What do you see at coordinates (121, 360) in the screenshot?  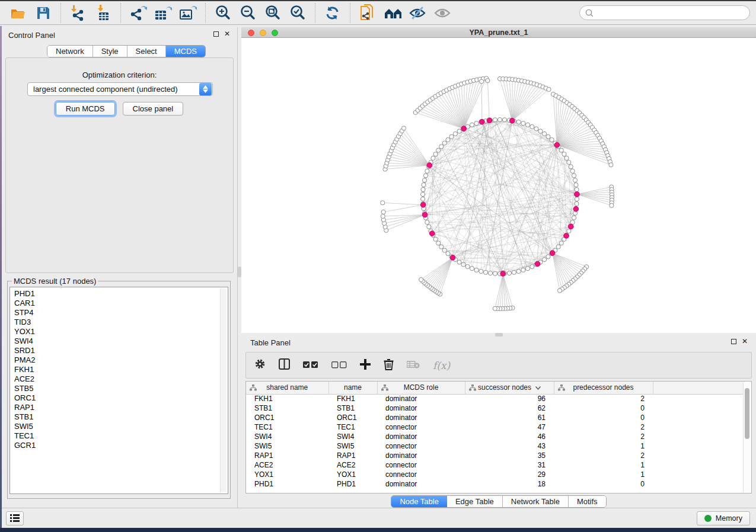 I see `mcds-result-item: PMA2` at bounding box center [121, 360].